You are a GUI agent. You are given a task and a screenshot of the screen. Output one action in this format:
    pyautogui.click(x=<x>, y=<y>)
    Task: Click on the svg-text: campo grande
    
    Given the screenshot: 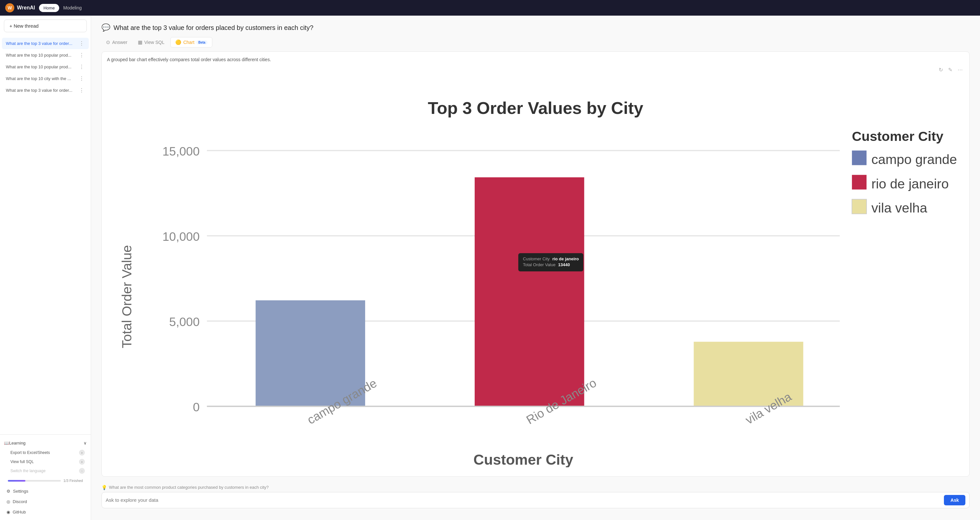 What is the action you would take?
    pyautogui.click(x=914, y=160)
    